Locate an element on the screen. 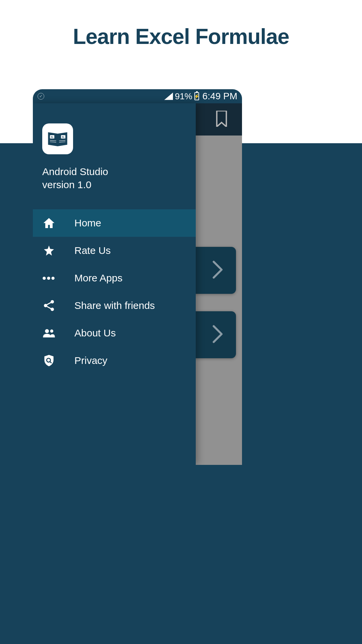  star-icon is located at coordinates (49, 251).